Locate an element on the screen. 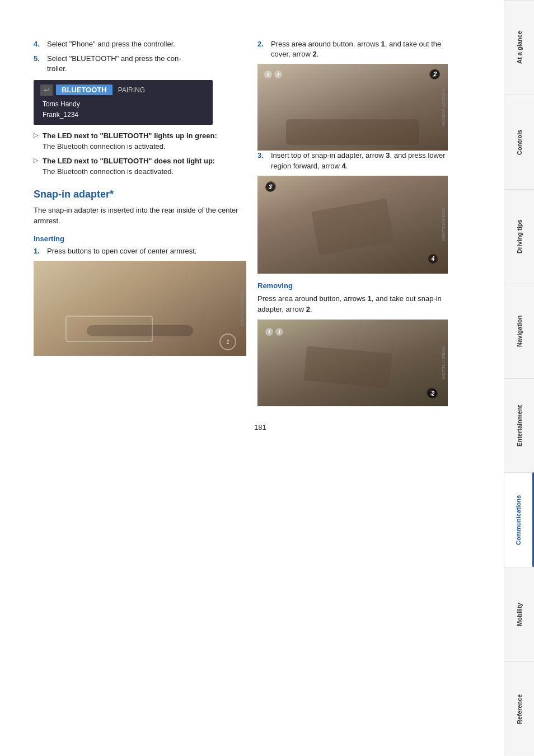 This screenshot has height=756, width=534. right-step-3: 3. Insert top of snap-in adapter, arrow … is located at coordinates (353, 161).